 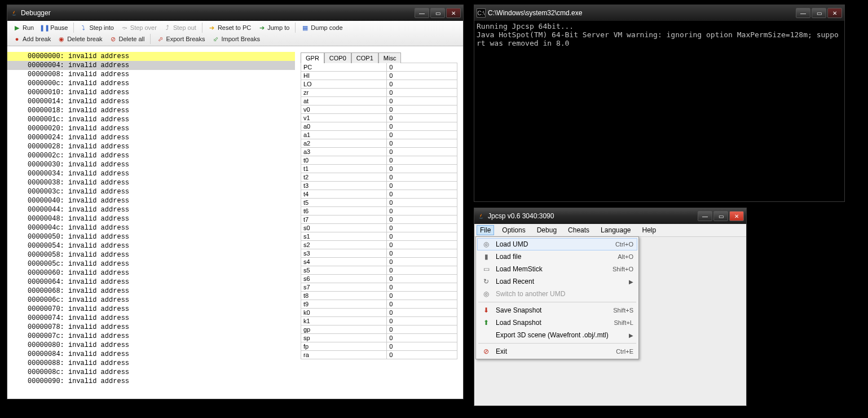 I want to click on run-button: ▶Run, so click(x=24, y=28).